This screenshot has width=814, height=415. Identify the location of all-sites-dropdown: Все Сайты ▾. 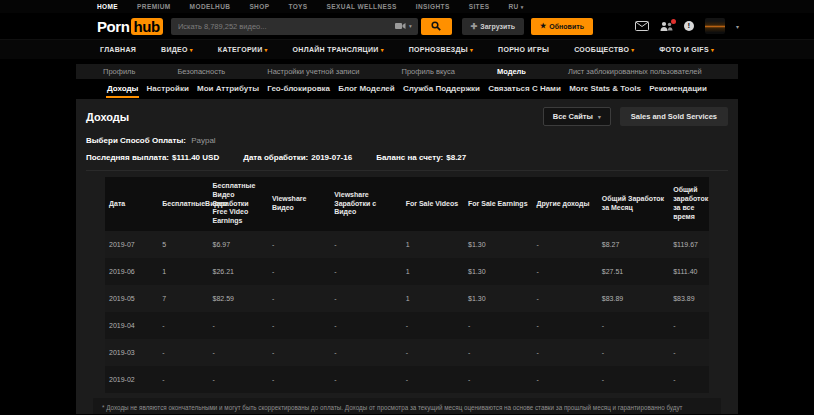
(577, 116).